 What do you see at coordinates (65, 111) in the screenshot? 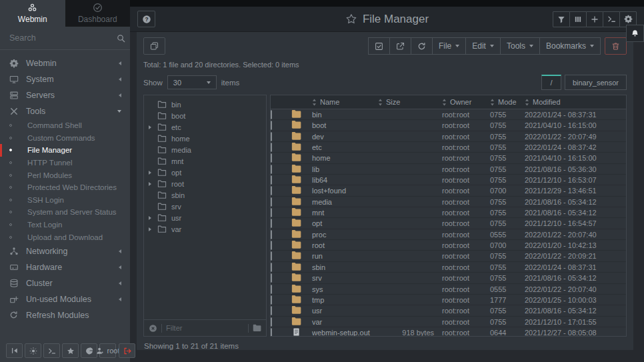
I see `sidebar-item-tools: Tools` at bounding box center [65, 111].